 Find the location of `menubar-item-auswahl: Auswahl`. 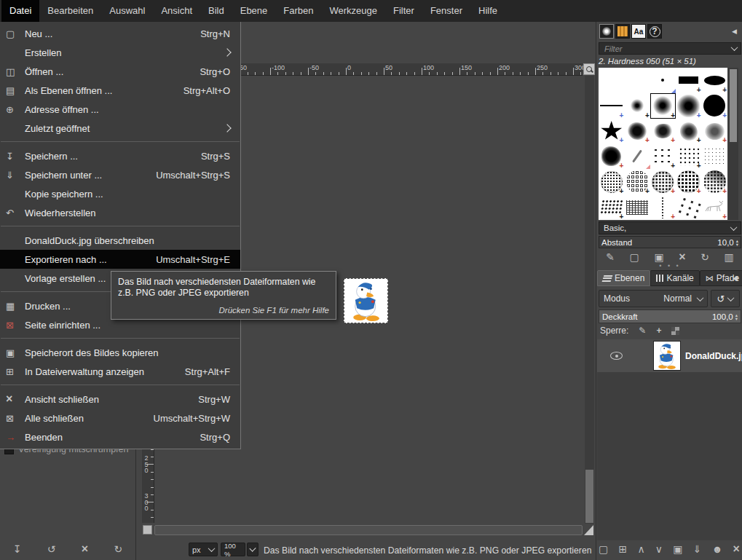

menubar-item-auswahl: Auswahl is located at coordinates (127, 11).